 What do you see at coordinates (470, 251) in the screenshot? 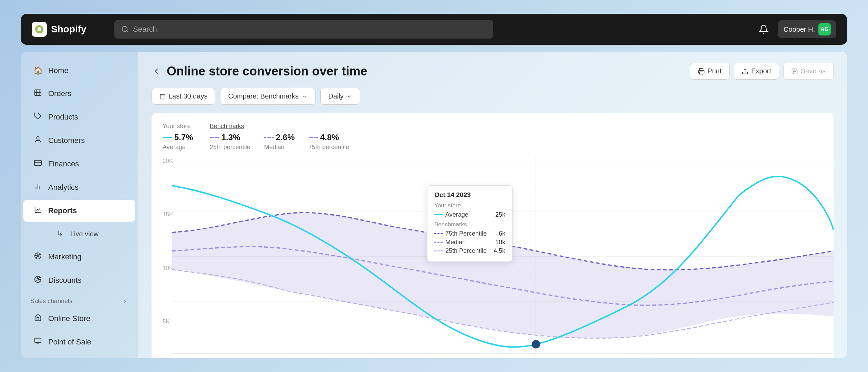
I see `tooltip-p25-row: 25th Percentile 4.5k` at bounding box center [470, 251].